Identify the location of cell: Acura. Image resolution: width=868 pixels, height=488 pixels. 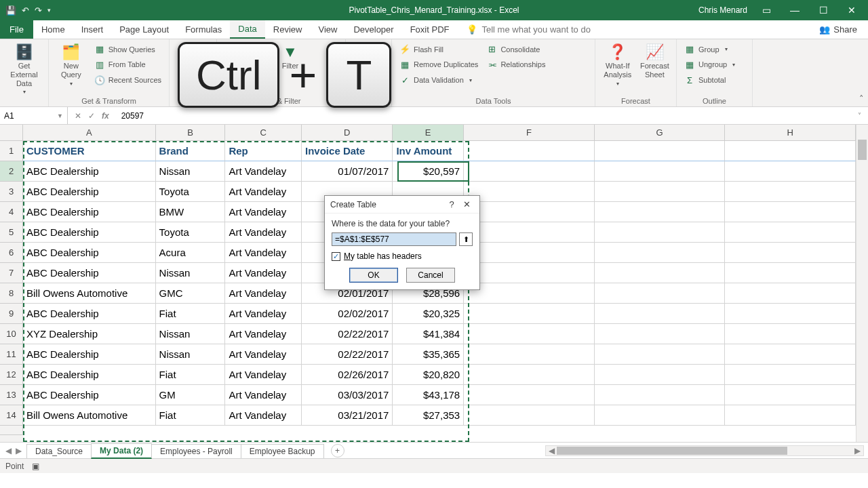
(191, 253).